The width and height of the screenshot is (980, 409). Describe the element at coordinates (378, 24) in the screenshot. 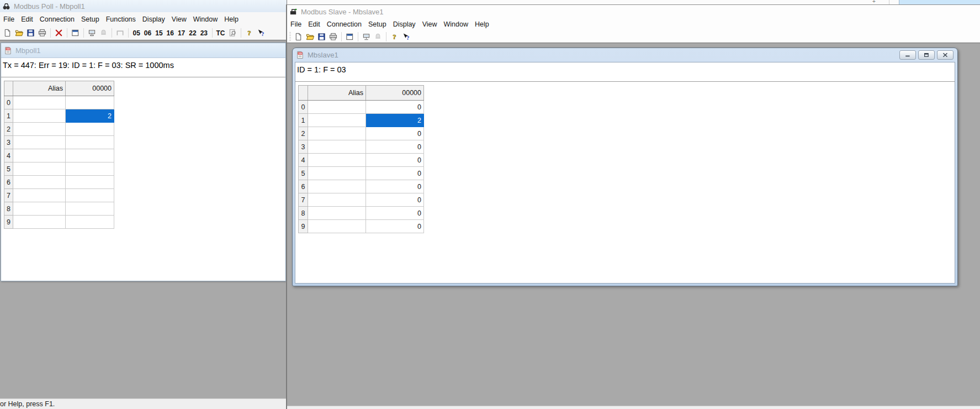

I see `menu-item-setup: Setup` at that location.